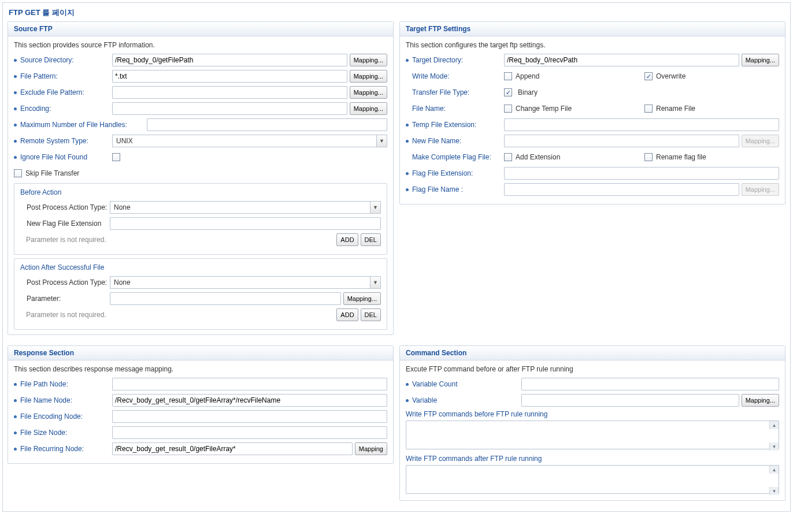  What do you see at coordinates (592, 29) in the screenshot?
I see `target-ftp-title: Target FTP Settings` at bounding box center [592, 29].